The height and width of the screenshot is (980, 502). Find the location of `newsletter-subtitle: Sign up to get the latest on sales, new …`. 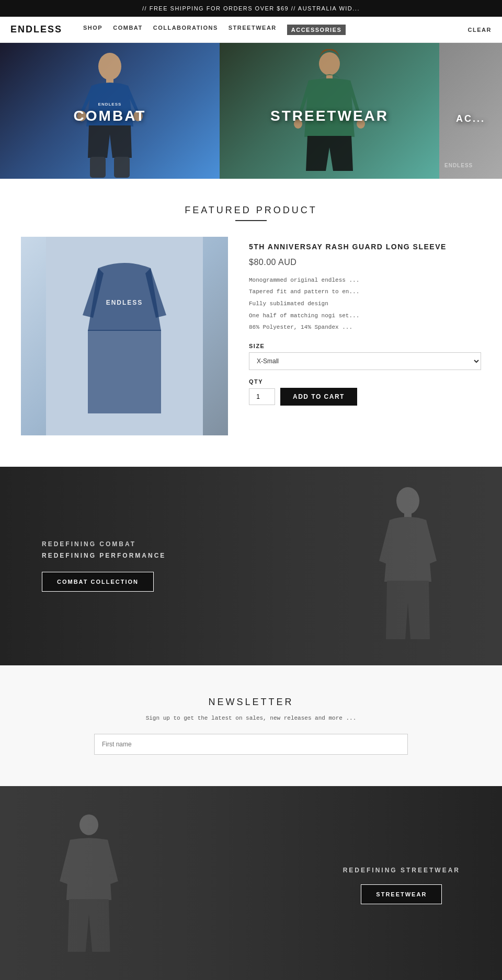

newsletter-subtitle: Sign up to get the latest on sales, new … is located at coordinates (251, 718).